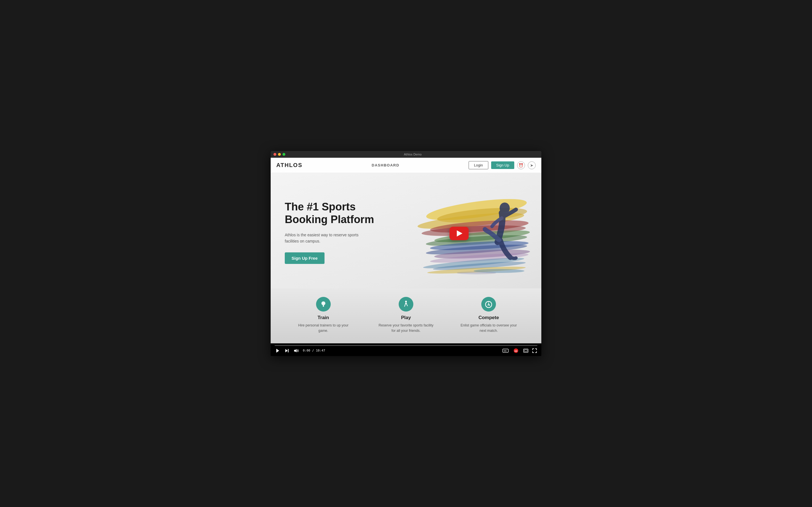  Describe the element at coordinates (406, 154) in the screenshot. I see `window-chrome: Athlos Demo` at that location.